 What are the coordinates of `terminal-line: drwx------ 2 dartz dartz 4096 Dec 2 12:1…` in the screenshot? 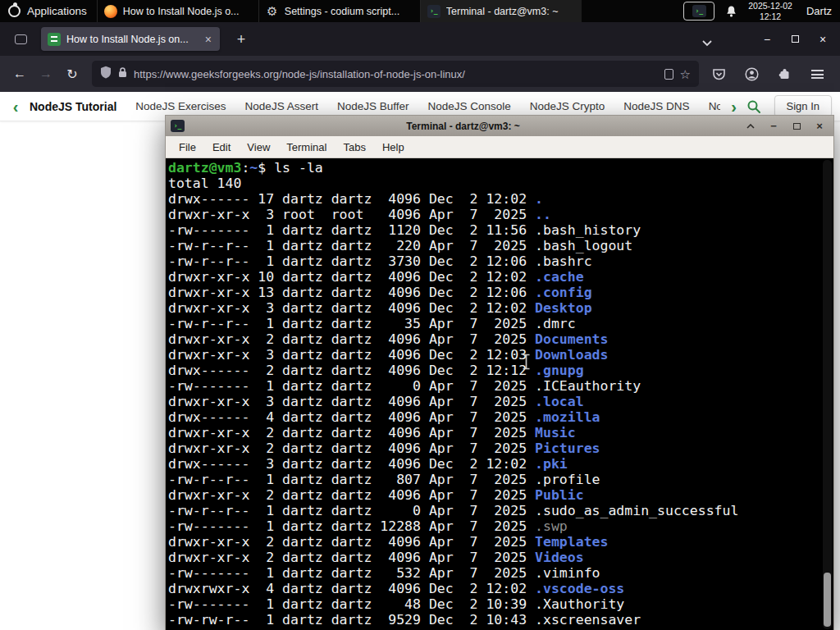 It's located at (494, 371).